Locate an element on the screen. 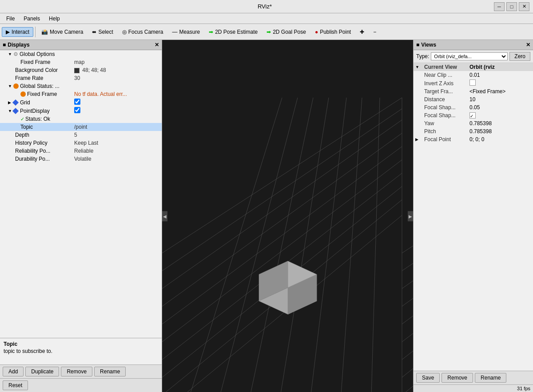 The width and height of the screenshot is (533, 392). goal-pose-button: ➡ 2D Goal Pose is located at coordinates (286, 32).